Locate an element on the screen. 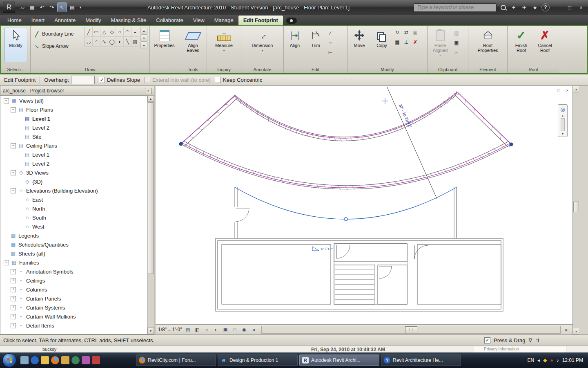 The image size is (588, 368). tab-view: View is located at coordinates (199, 20).